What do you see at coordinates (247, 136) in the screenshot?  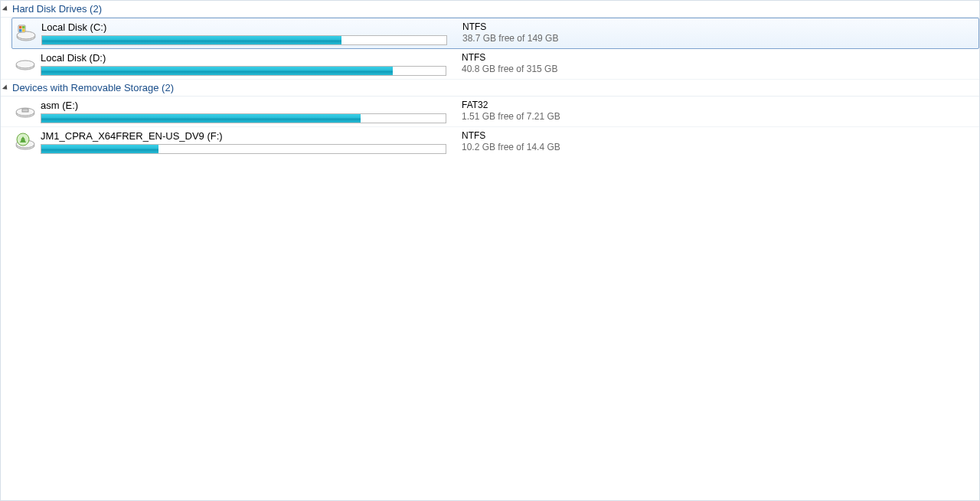 I see `drive-name: JM1_CPRA_X64FRER_EN-US_DV9 (F:)` at bounding box center [247, 136].